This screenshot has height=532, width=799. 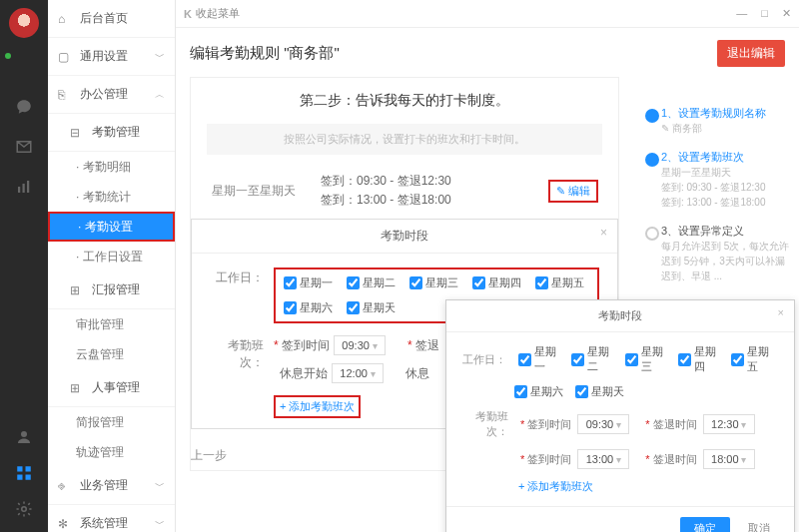 What do you see at coordinates (545, 459) in the screenshot?
I see `m2-signin-label-2: 签到时间` at bounding box center [545, 459].